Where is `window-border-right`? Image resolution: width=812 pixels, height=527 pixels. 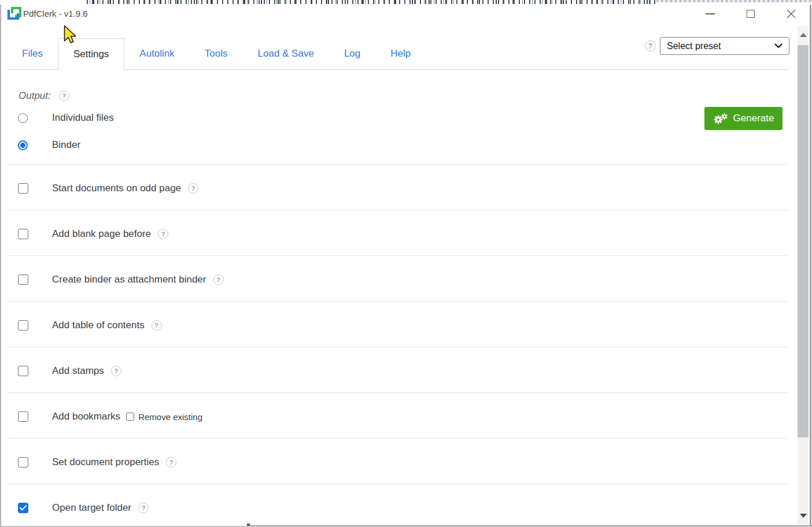
window-border-right is located at coordinates (811, 266).